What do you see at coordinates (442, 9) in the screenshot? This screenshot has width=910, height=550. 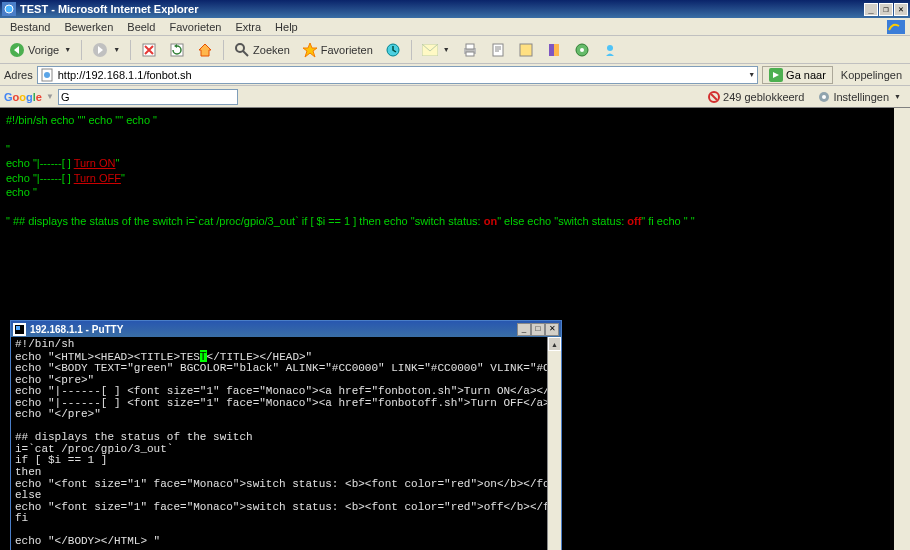 I see `window-title: TEST - Microsoft Internet Explorer` at bounding box center [442, 9].